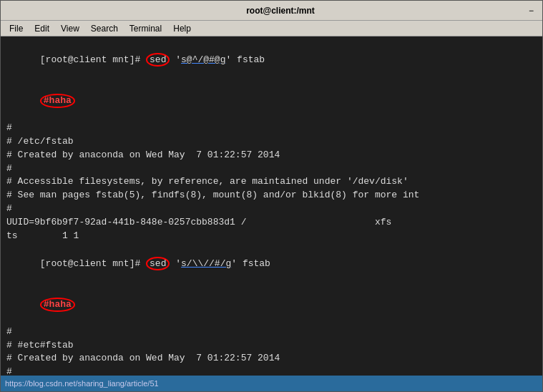 Image resolution: width=543 pixels, height=392 pixels. Describe the element at coordinates (272, 305) in the screenshot. I see `terminal-line-13: #haha` at that location.